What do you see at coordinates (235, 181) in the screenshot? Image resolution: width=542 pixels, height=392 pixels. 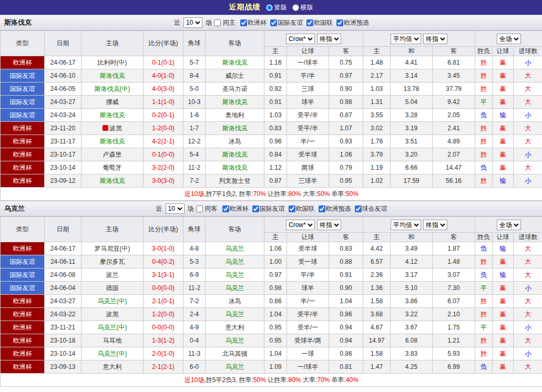 I see `away-team-cell: 列支敦士登` at bounding box center [235, 181].